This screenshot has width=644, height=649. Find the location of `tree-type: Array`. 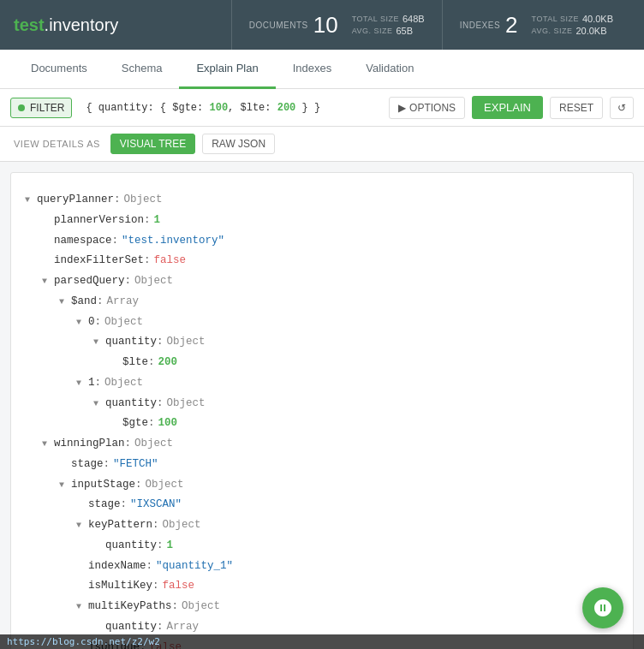

tree-type: Array is located at coordinates (123, 302).